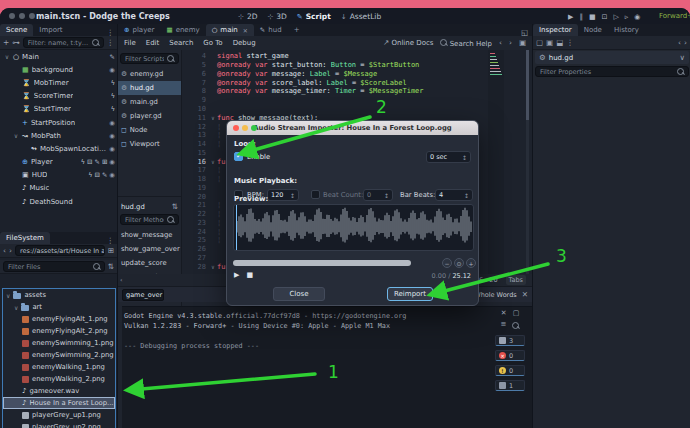 The width and height of the screenshot is (690, 428). I want to click on save-resource-icon: ⬓, so click(560, 43).